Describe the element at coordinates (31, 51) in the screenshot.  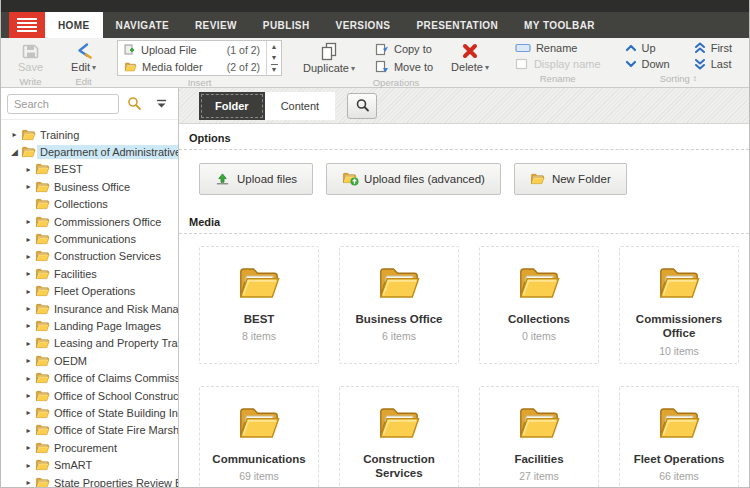
I see `save-icon` at that location.